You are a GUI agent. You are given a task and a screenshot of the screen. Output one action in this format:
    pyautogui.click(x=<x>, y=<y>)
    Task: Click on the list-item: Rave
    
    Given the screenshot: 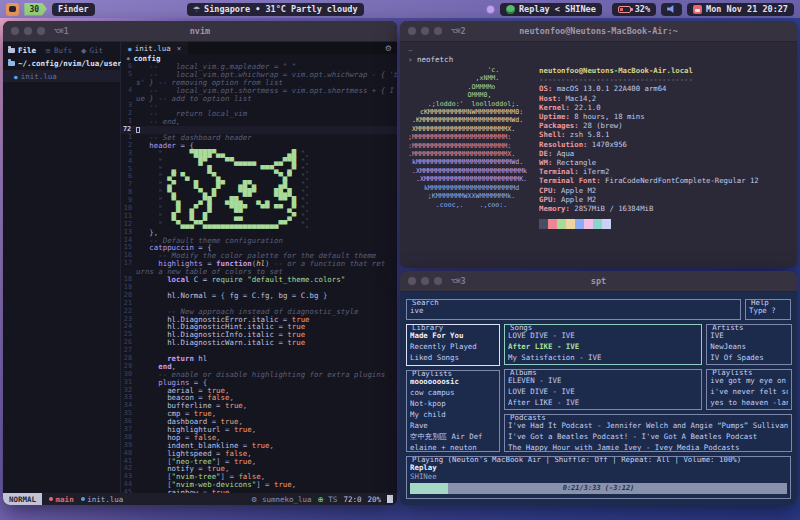 What is the action you would take?
    pyautogui.click(x=453, y=426)
    